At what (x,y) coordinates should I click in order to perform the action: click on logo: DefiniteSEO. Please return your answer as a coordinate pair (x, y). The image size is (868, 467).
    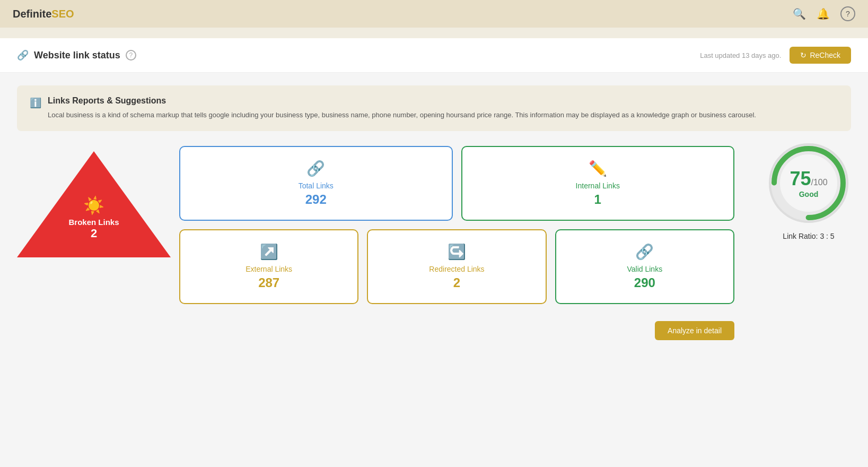
    Looking at the image, I should click on (43, 14).